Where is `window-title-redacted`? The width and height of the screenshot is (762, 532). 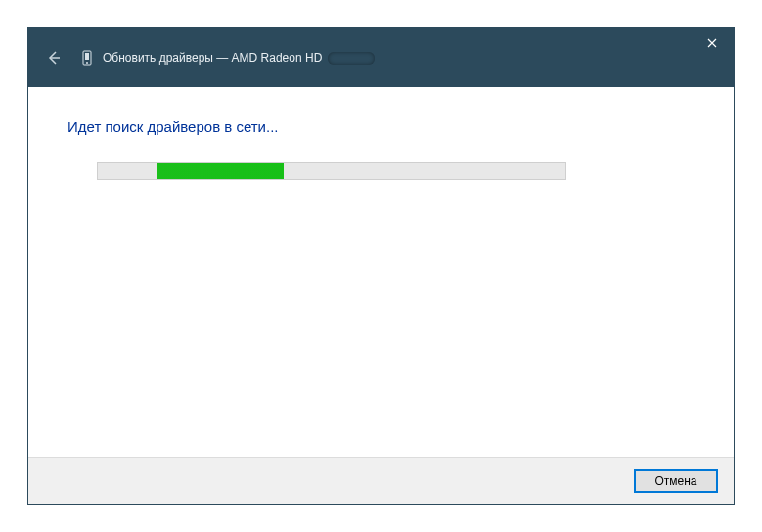 window-title-redacted is located at coordinates (351, 59).